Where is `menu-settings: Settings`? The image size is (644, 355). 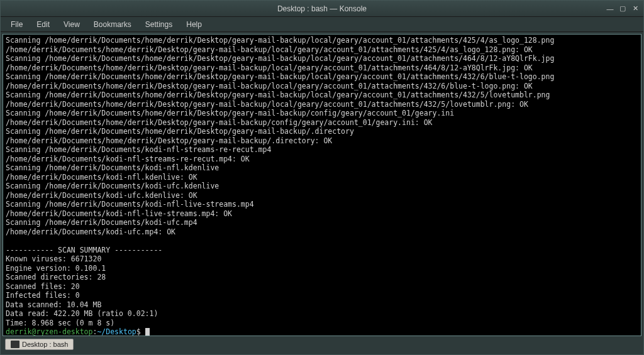 menu-settings: Settings is located at coordinates (158, 25).